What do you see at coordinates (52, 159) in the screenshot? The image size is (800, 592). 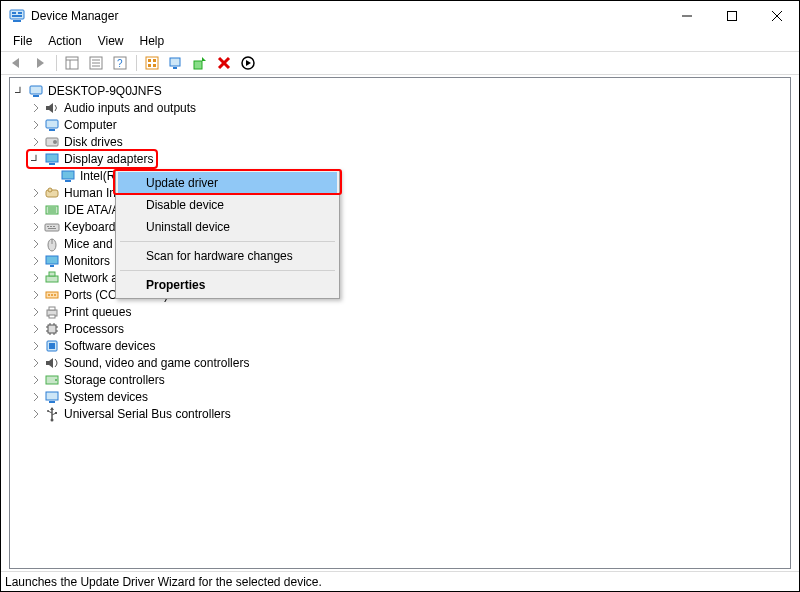 I see `display-adapter-icon` at bounding box center [52, 159].